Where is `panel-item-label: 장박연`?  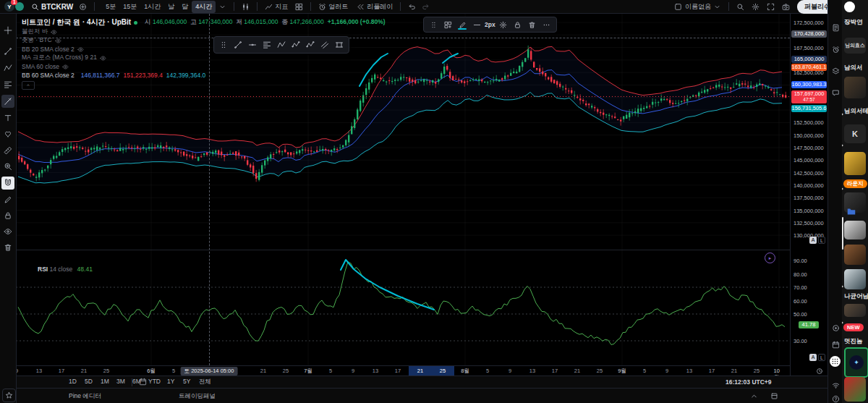 panel-item-label: 장박연 is located at coordinates (854, 22).